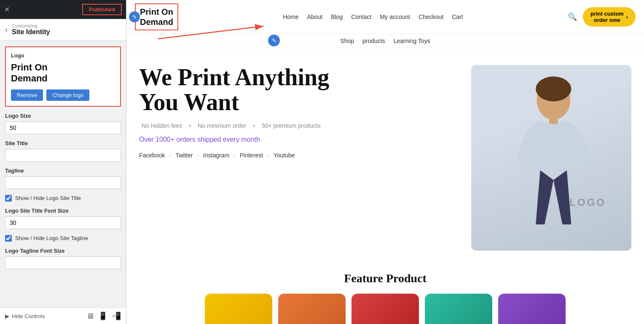 This screenshot has height=324, width=644. Describe the element at coordinates (31, 32) in the screenshot. I see `section-title: Site Identity` at that location.